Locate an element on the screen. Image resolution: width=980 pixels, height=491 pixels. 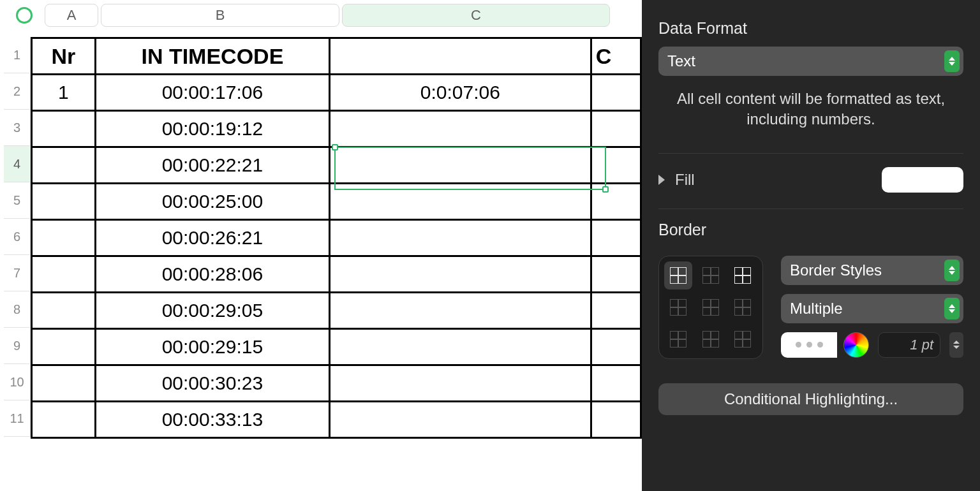
border-edge-picker is located at coordinates (711, 307).